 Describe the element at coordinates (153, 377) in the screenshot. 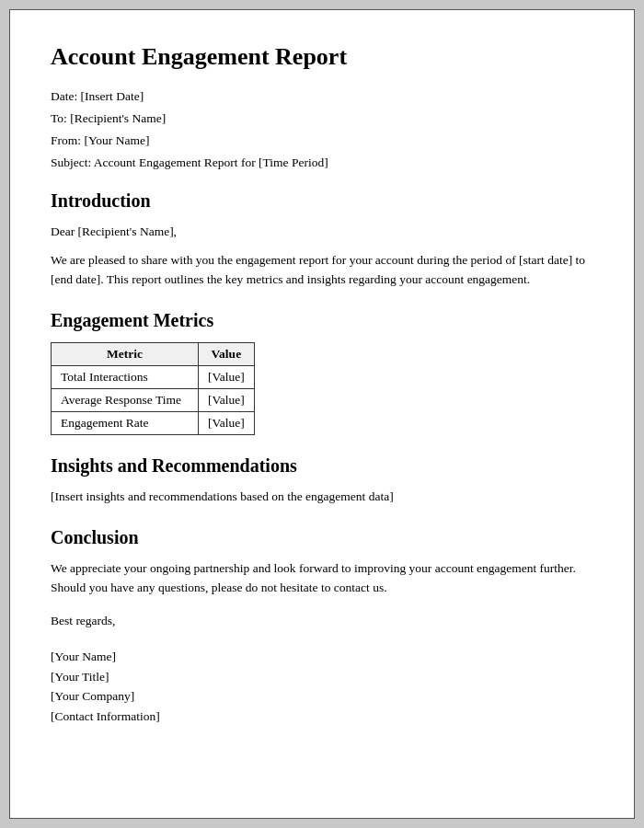

I see `table-row: Total Interactions[Value]` at that location.